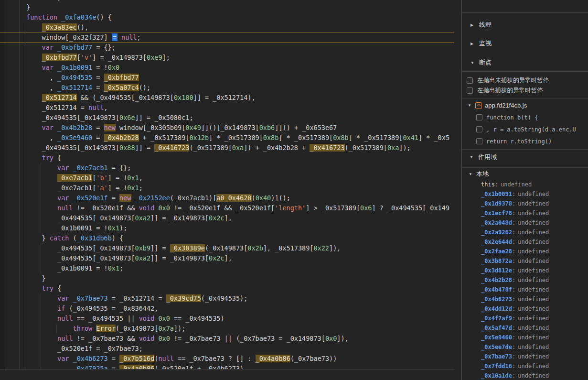 The width and height of the screenshot is (588, 380). Describe the element at coordinates (227, 28) in the screenshot. I see `code-line: _0x3a83ec(),` at that location.